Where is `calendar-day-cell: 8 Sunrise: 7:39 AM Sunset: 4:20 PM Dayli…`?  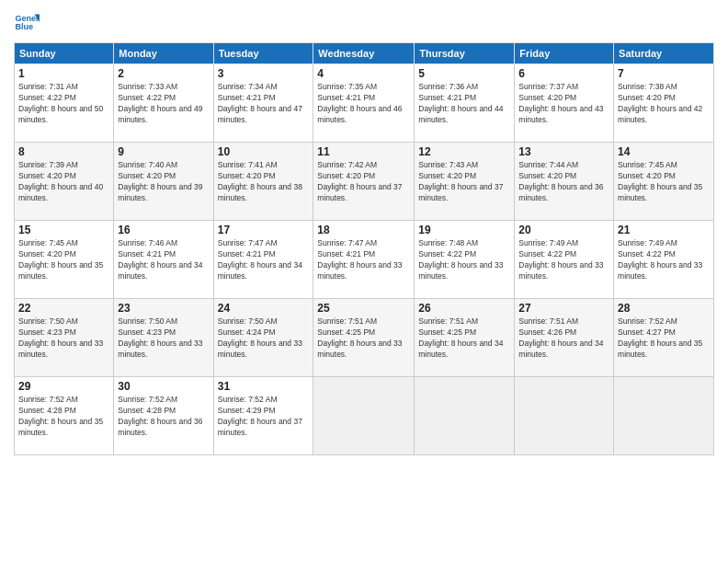 calendar-day-cell: 8 Sunrise: 7:39 AM Sunset: 4:20 PM Dayli… is located at coordinates (64, 182).